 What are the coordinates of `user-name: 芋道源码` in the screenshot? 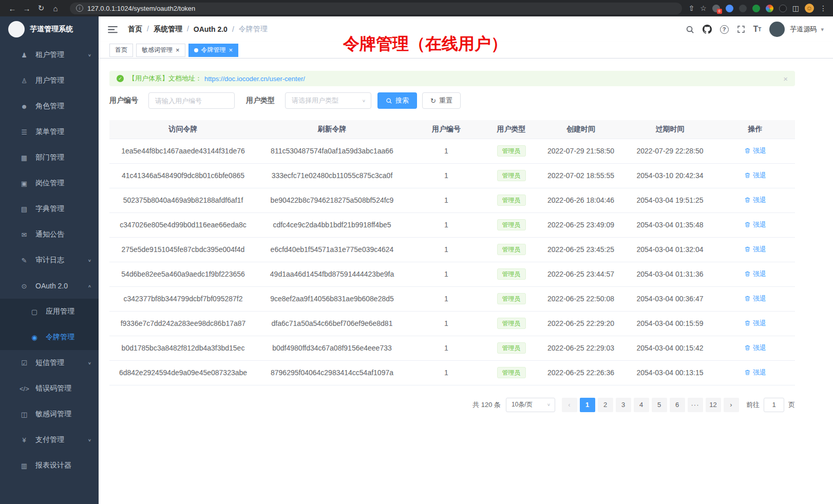 It's located at (803, 29).